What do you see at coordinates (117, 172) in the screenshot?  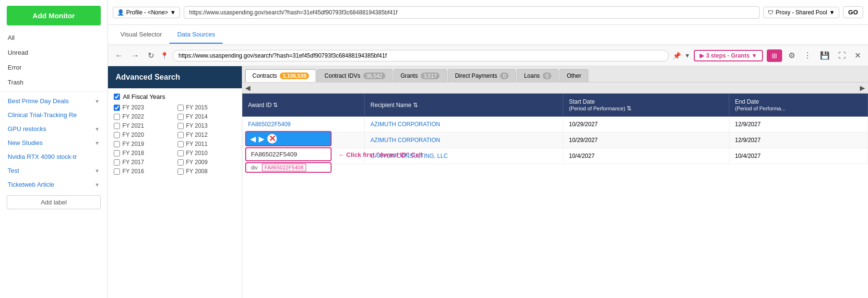 I see `fy2016-checkbox` at bounding box center [117, 172].